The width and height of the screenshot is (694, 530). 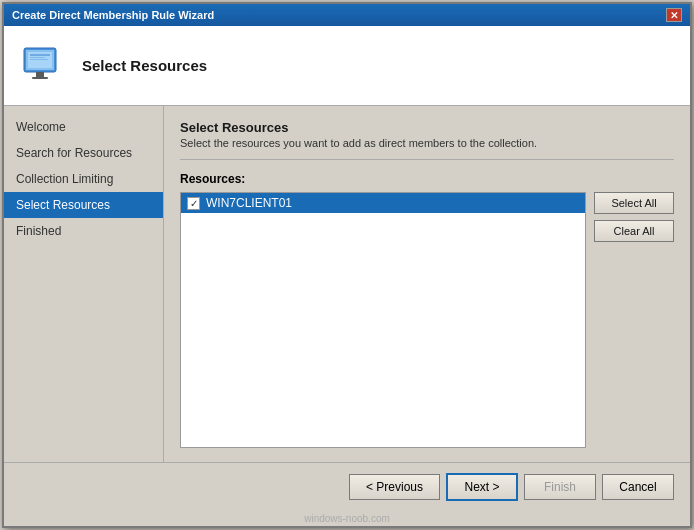 What do you see at coordinates (482, 487) in the screenshot?
I see `next-button: Next >` at bounding box center [482, 487].